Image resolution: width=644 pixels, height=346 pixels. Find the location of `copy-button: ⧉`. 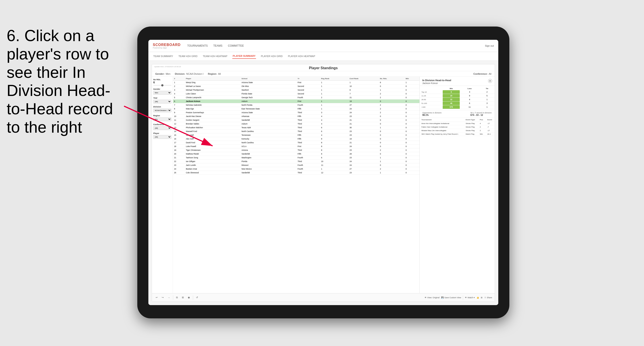

copy-button: ⧉ is located at coordinates (177, 298).